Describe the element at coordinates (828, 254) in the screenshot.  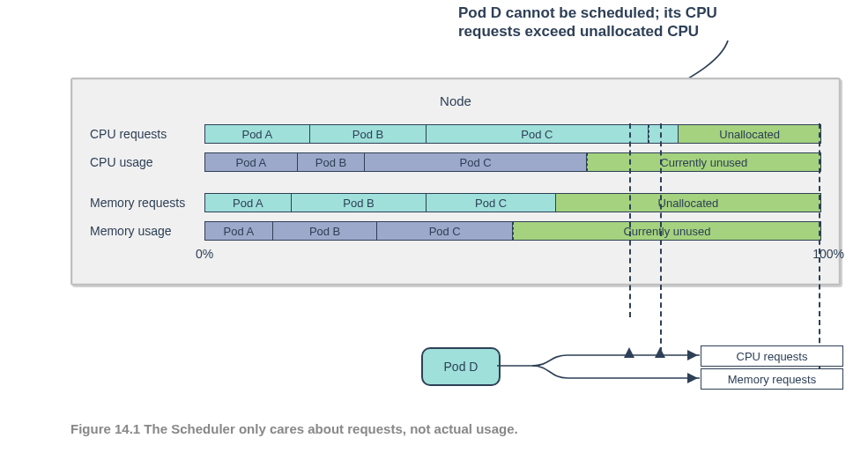
I see `scale-max: 100%` at that location.